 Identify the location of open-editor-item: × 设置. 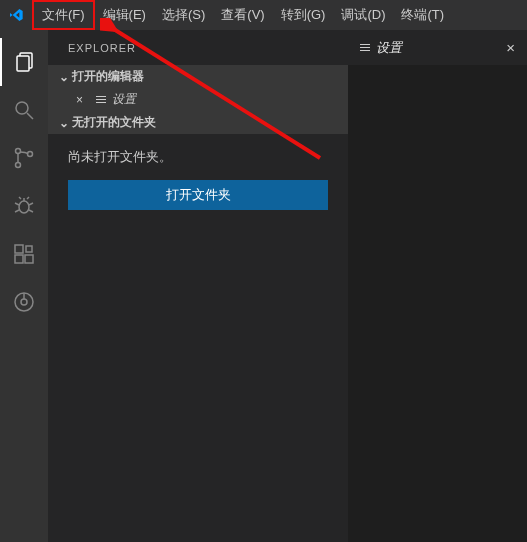
(198, 100).